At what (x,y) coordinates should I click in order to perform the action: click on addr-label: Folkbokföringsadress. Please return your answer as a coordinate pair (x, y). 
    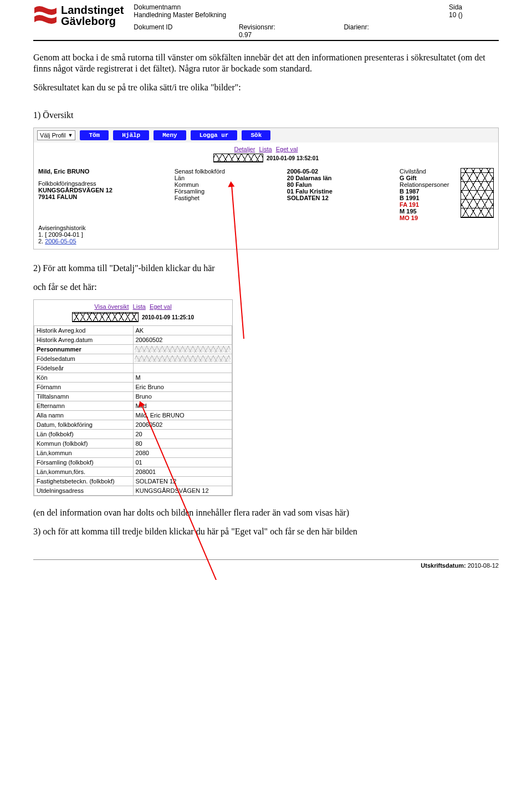
    Looking at the image, I should click on (103, 184).